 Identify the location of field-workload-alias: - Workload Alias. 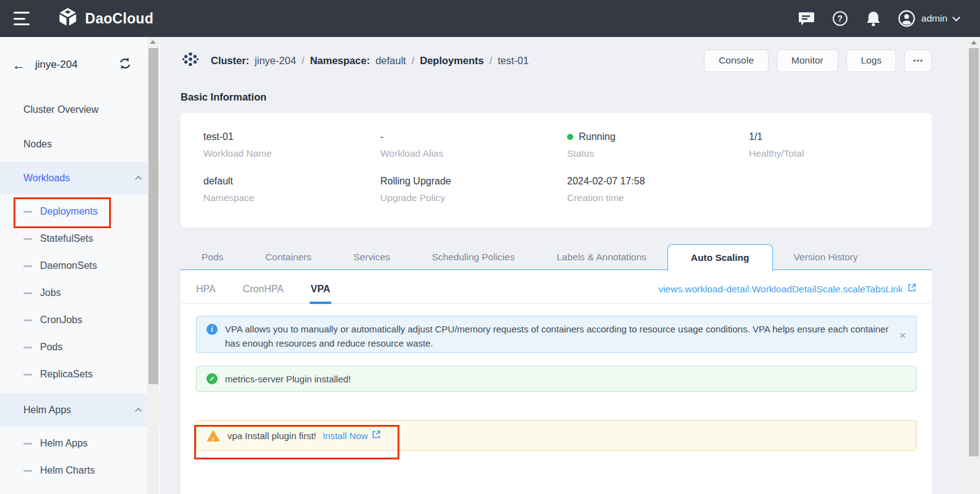
(473, 146).